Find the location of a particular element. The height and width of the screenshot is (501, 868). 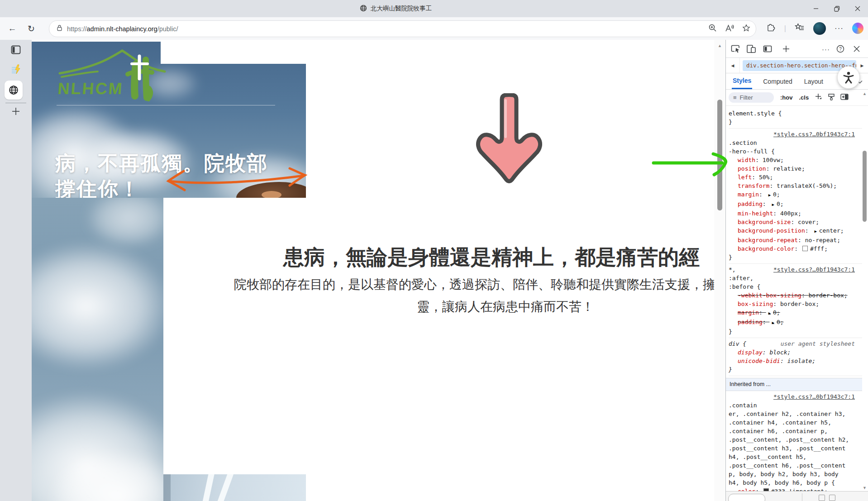

rule-selector: .post__content, .post__content h2, is located at coordinates (796, 440).